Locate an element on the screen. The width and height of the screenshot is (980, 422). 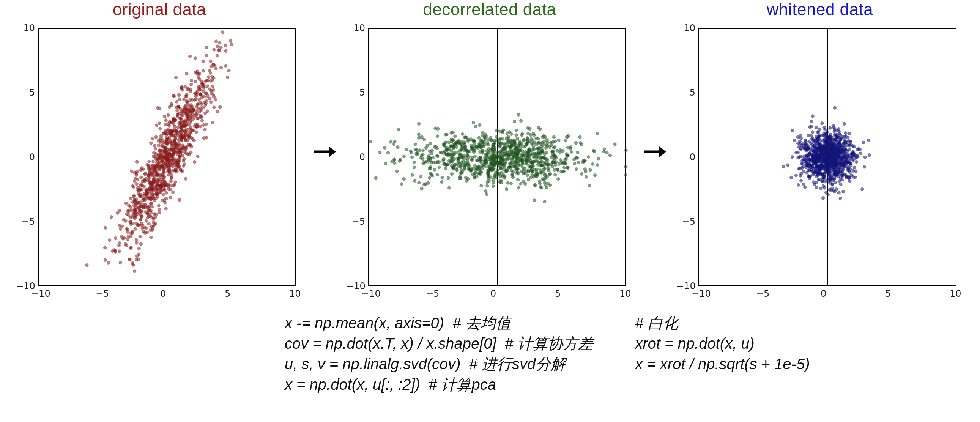
svg-point-1976 is located at coordinates (522, 161).